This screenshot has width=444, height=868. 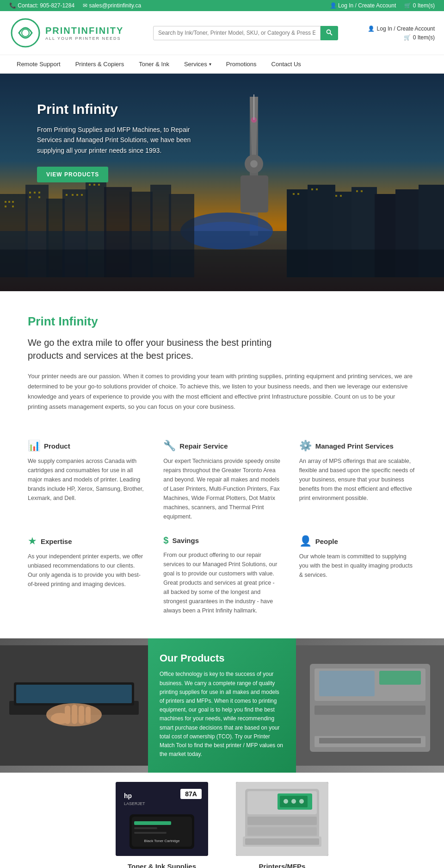 What do you see at coordinates (327, 542) in the screenshot?
I see `feature-people-title: People` at bounding box center [327, 542].